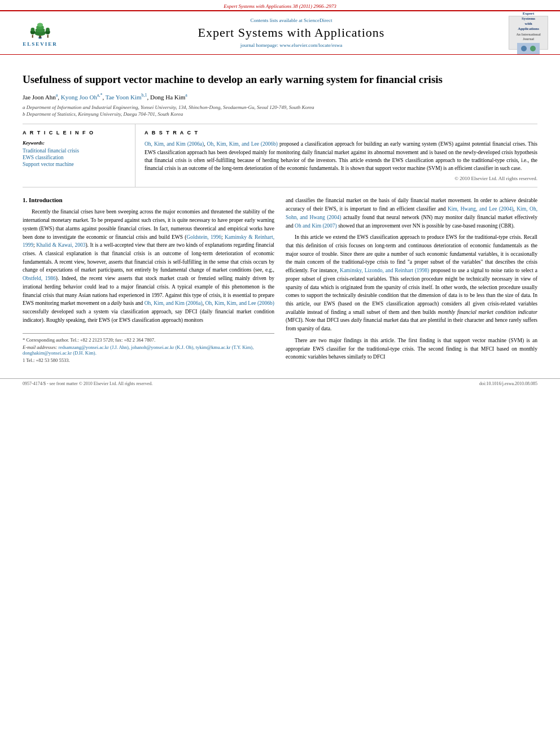  What do you see at coordinates (148, 360) in the screenshot?
I see `footnote-1: 1 Tel.: +82 53 580 5533.` at bounding box center [148, 360].